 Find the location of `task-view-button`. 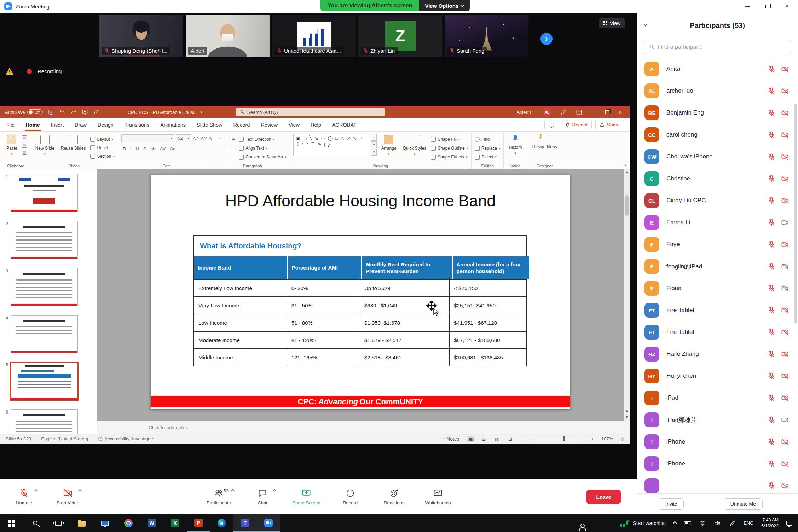

task-view-button is located at coordinates (58, 523).